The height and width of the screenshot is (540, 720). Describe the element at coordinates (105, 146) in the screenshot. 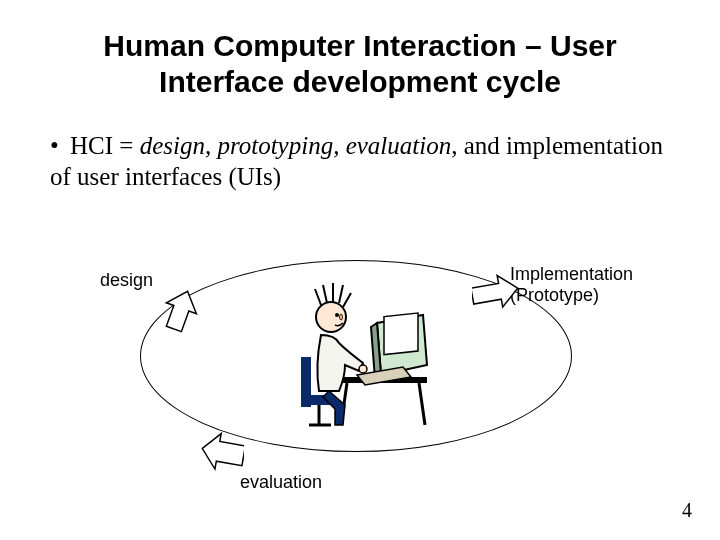

I see `bullet-prefix: HCI =` at that location.